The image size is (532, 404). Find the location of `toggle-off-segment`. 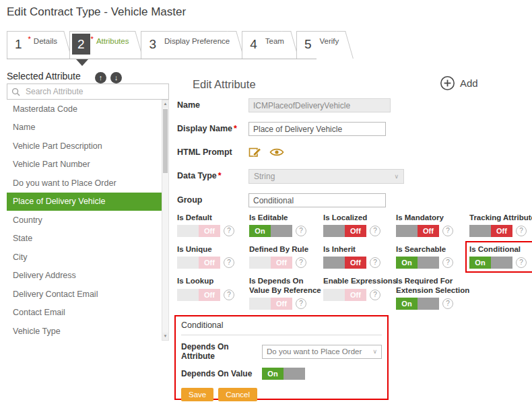

toggle-off-segment is located at coordinates (428, 304).